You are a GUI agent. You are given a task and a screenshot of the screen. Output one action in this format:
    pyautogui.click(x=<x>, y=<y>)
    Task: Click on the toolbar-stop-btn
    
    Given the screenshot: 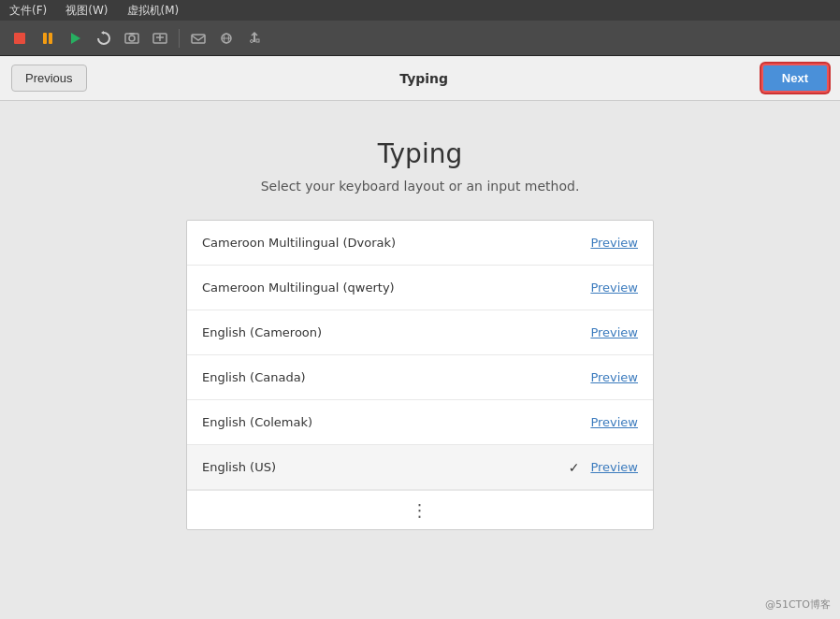 What is the action you would take?
    pyautogui.click(x=20, y=38)
    